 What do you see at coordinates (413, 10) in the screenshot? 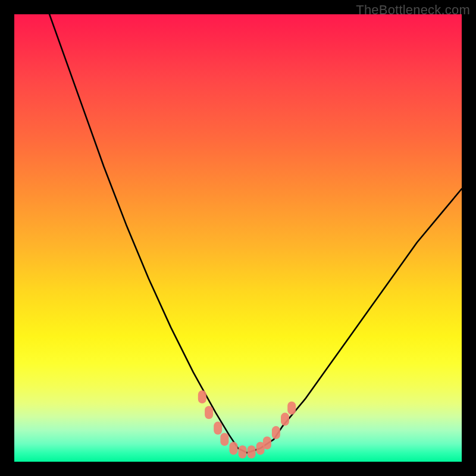
I see `watermark-text: TheBottleneck.com` at bounding box center [413, 10].